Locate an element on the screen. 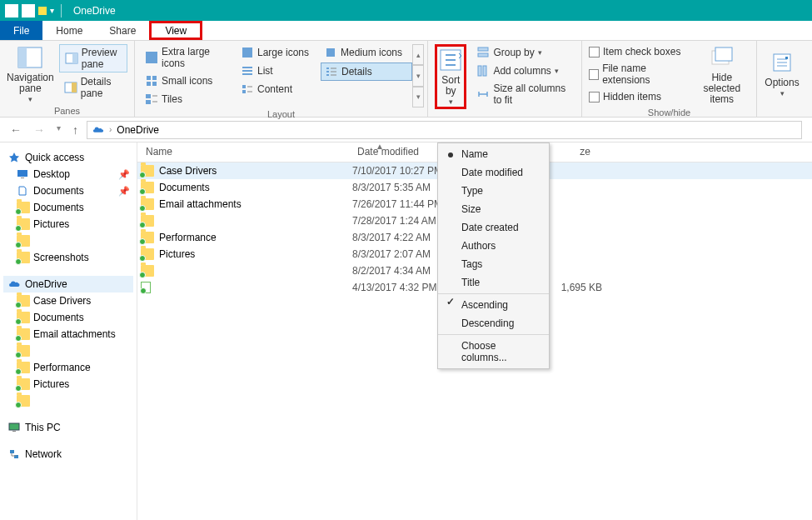 The image size is (812, 520). tree-desktop: Desktop📌 is located at coordinates (68, 174).